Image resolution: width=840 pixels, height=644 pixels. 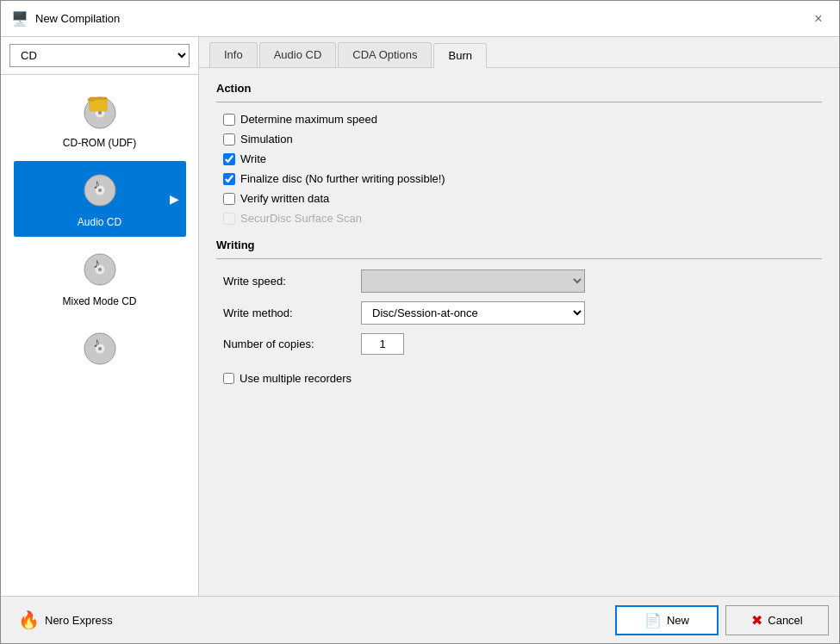 What do you see at coordinates (100, 111) in the screenshot?
I see `cdrom-icon` at bounding box center [100, 111].